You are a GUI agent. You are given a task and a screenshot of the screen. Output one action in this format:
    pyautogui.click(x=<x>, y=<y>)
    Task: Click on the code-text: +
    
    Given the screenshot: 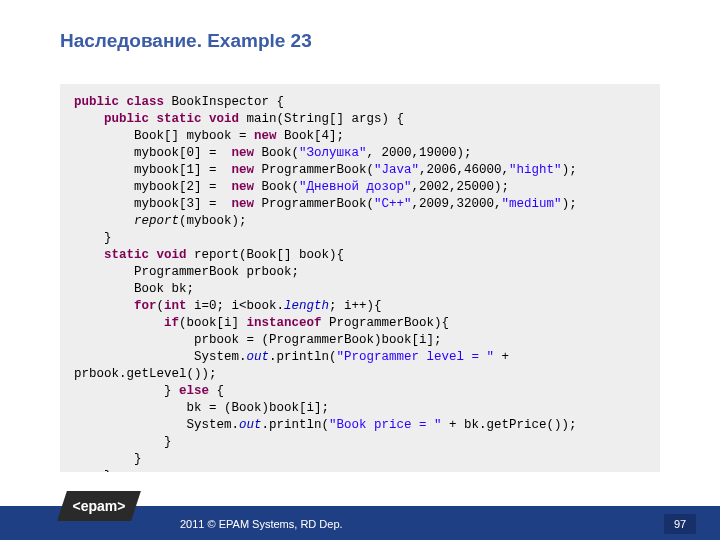 What is the action you would take?
    pyautogui.click(x=506, y=357)
    